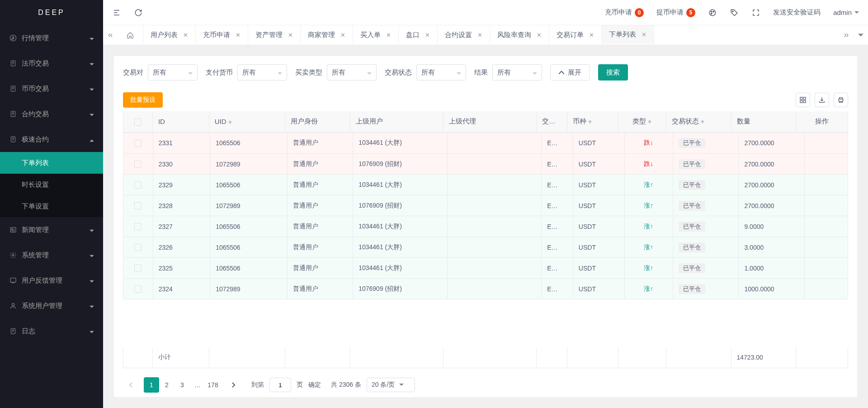 The width and height of the screenshot is (868, 408). I want to click on page-number: 178, so click(213, 385).